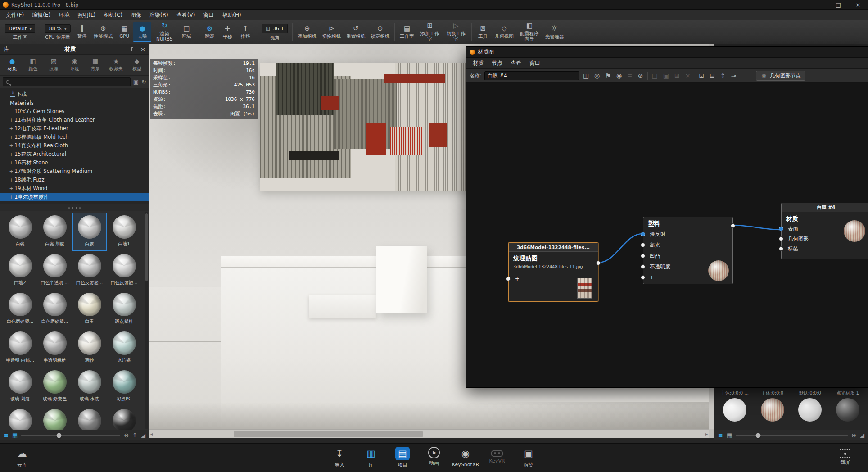 The width and height of the screenshot is (868, 472). What do you see at coordinates (597, 76) in the screenshot?
I see `material-preview-icon` at bounding box center [597, 76].